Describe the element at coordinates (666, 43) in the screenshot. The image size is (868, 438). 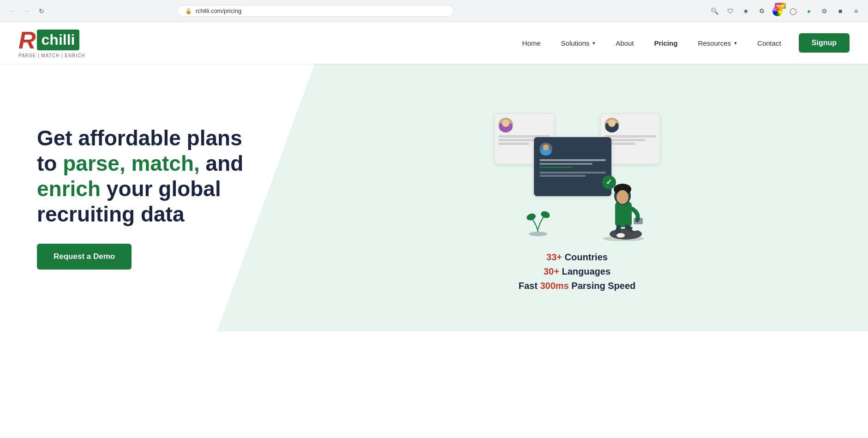
I see `nav-pricing: Pricing` at that location.